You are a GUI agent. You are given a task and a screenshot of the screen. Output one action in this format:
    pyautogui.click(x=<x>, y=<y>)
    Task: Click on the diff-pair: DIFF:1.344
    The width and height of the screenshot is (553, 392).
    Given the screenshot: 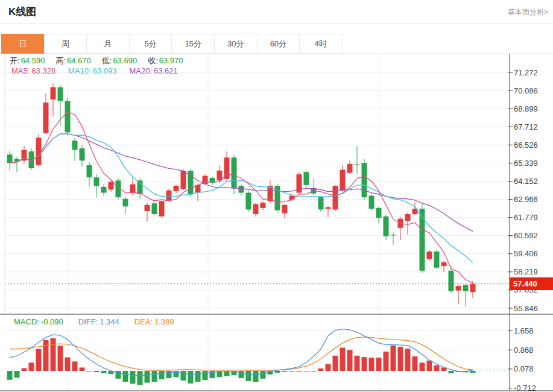 What is the action you would take?
    pyautogui.click(x=98, y=322)
    